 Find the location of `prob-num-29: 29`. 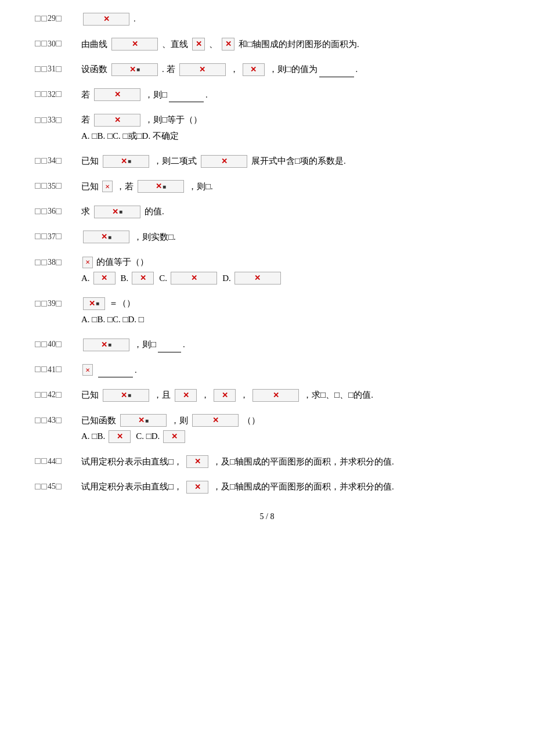

prob-num-29: 29 is located at coordinates (58, 19).